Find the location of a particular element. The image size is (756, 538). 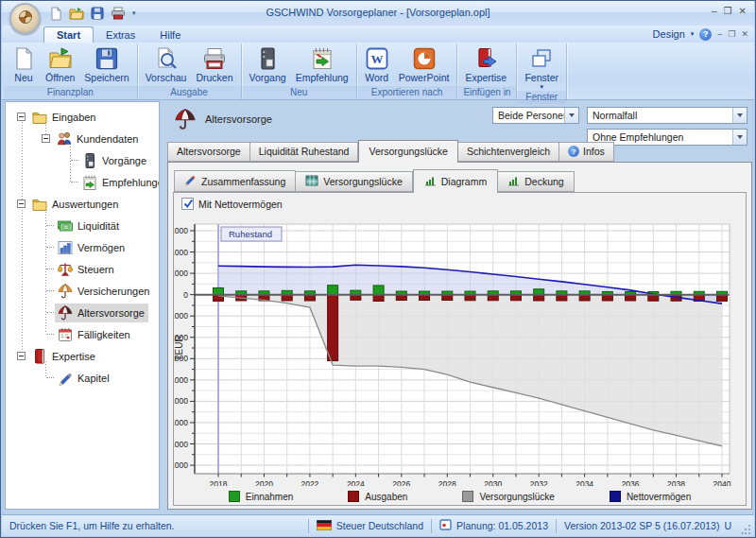

vorschau-button: Vorschau is located at coordinates (166, 64).